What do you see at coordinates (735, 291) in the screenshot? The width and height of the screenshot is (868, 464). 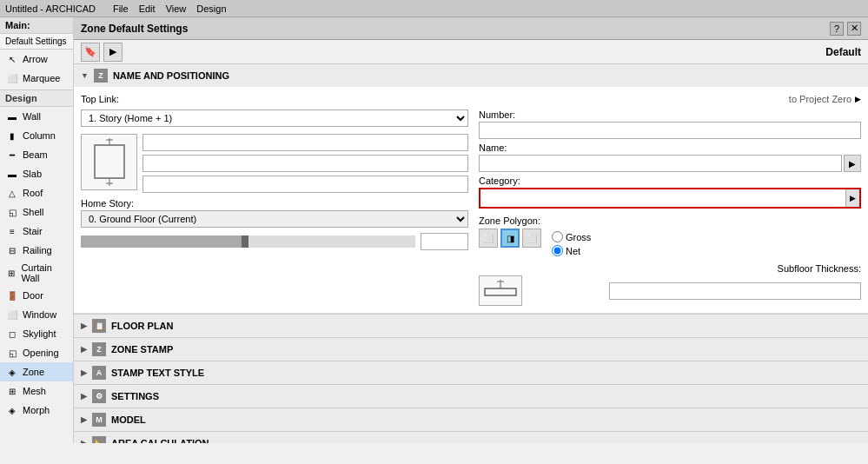 I see `subfloor-input: 100` at bounding box center [735, 291].